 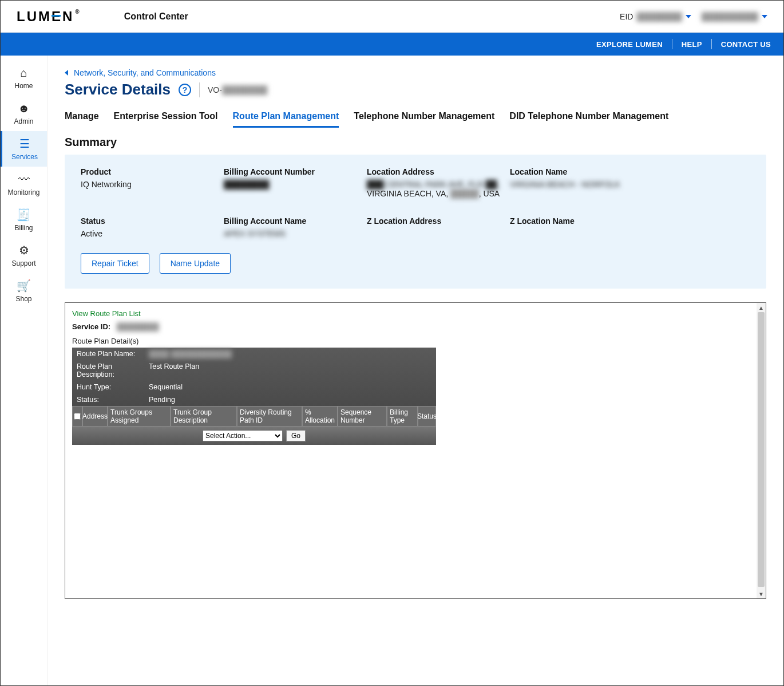 I want to click on user-value: ██████████, so click(x=730, y=17).